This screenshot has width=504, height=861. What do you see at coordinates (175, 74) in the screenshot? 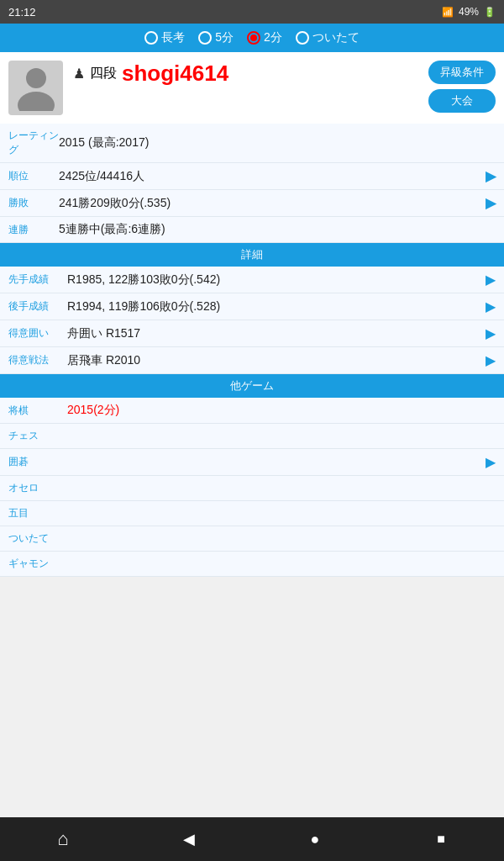
I see `player-name: shogi4614` at bounding box center [175, 74].